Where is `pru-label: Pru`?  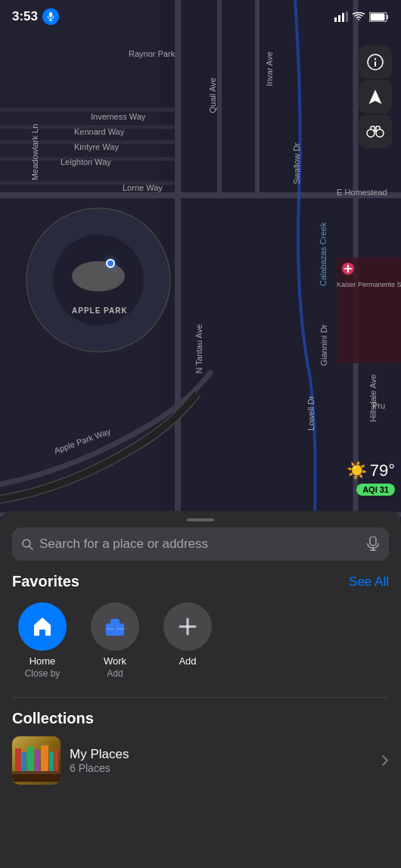
pru-label: Pru is located at coordinates (378, 406).